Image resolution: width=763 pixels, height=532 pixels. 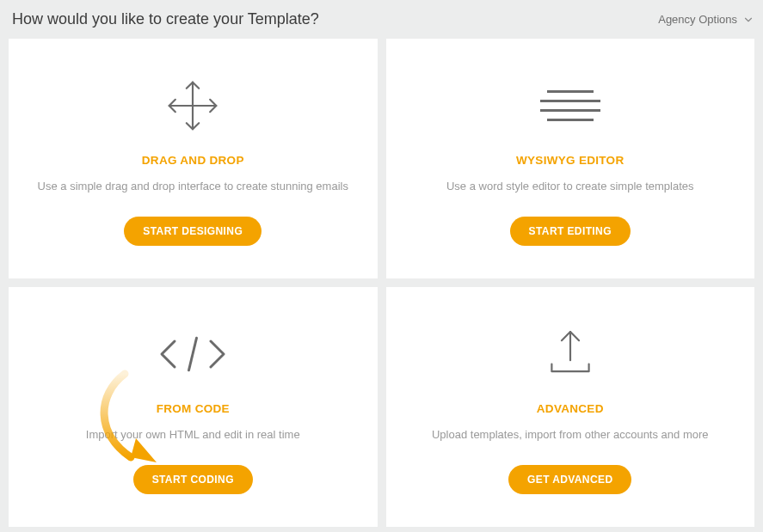 I want to click on get-advanced-button: GET ADVANCED, so click(x=569, y=480).